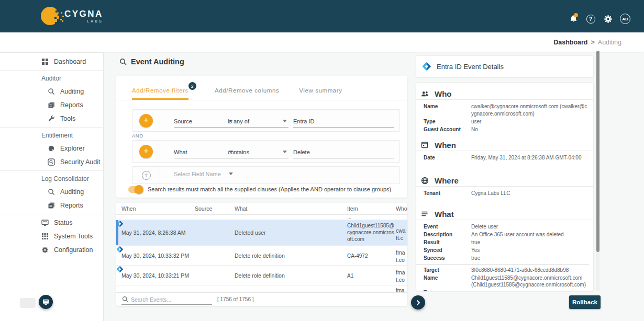 The width and height of the screenshot is (644, 321). What do you see at coordinates (51, 192) in the screenshot?
I see `sidebar-item-lc-auditing: Auditing` at bounding box center [51, 192].